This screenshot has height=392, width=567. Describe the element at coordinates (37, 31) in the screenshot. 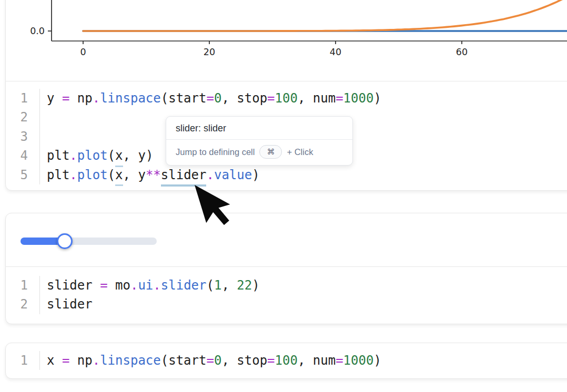

I see `svg-text: 0.0` at that location.